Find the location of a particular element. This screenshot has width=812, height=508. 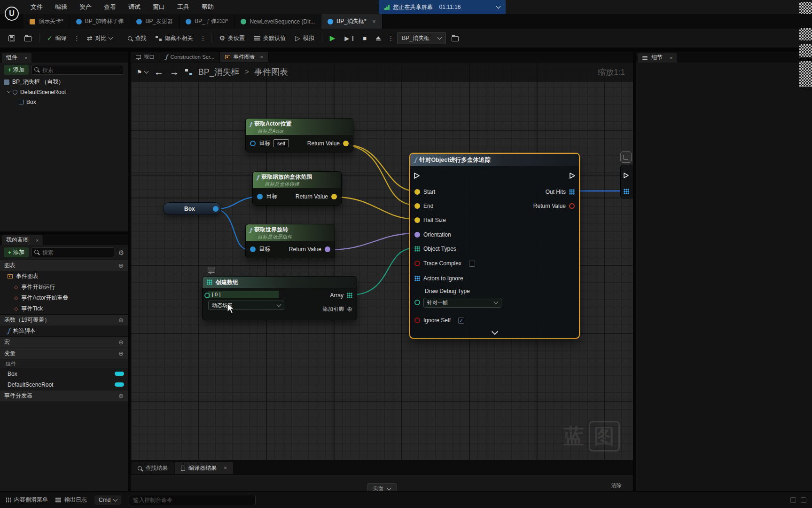

cmd-dropdown: Cmd is located at coordinates (108, 500).